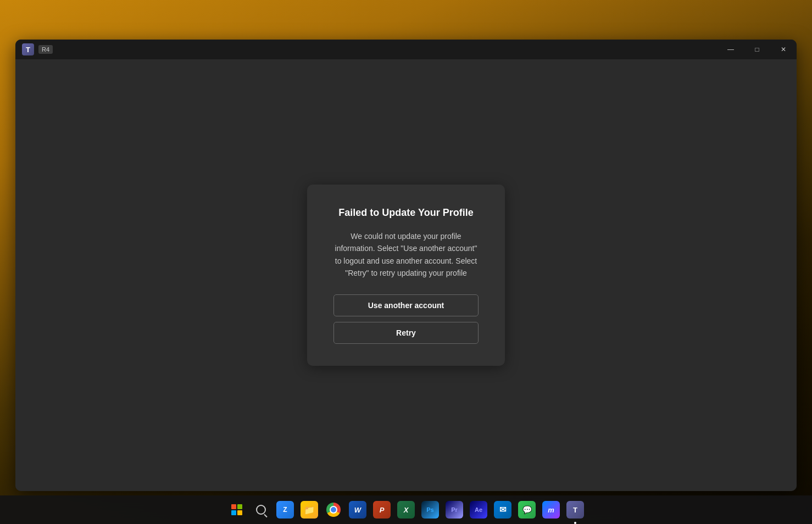  I want to click on error-title: Failed to Update Your Profile, so click(406, 213).